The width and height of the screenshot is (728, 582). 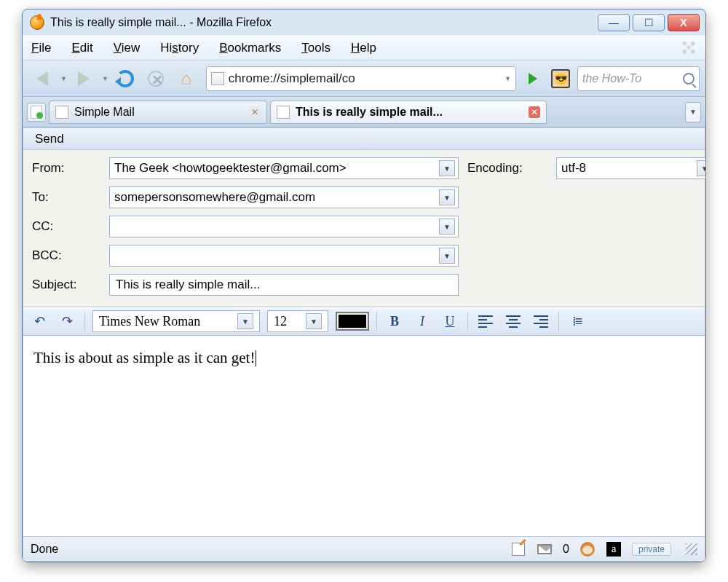 What do you see at coordinates (284, 197) in the screenshot?
I see `to-field: somepersonsomewhere@gmail.com ▼` at bounding box center [284, 197].